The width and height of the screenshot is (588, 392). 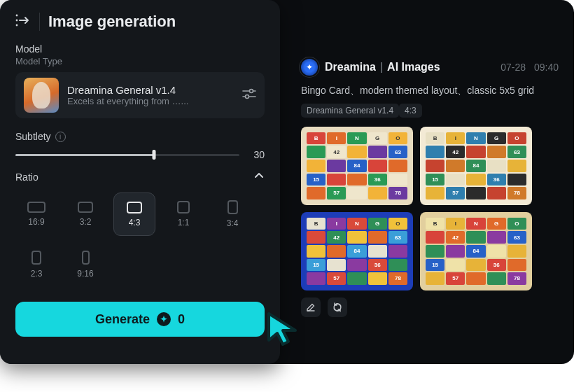 I want to click on prompt-text: Bingo Card、modern themed layout、classic …, so click(x=417, y=90).